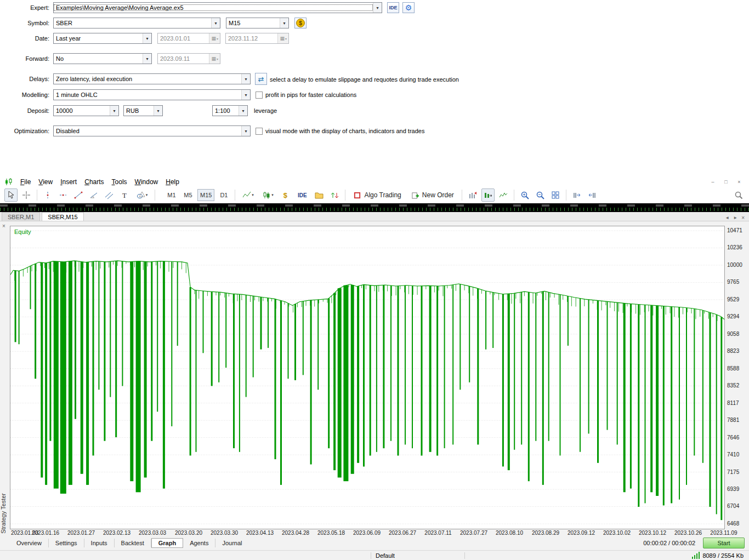  Describe the element at coordinates (230, 111) in the screenshot. I see `leverage-combobox: 1:100 ▾` at that location.